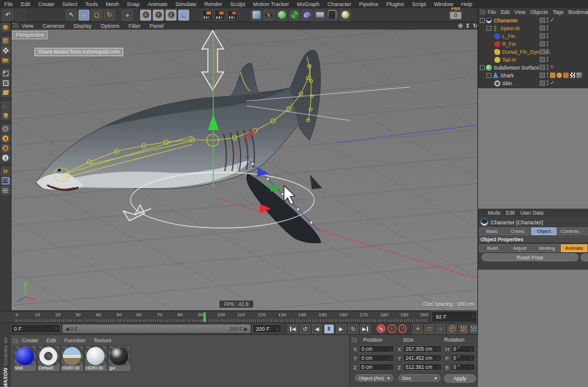 The height and width of the screenshot is (387, 588). Describe the element at coordinates (492, 12) in the screenshot. I see `om-menu-file: File` at that location.